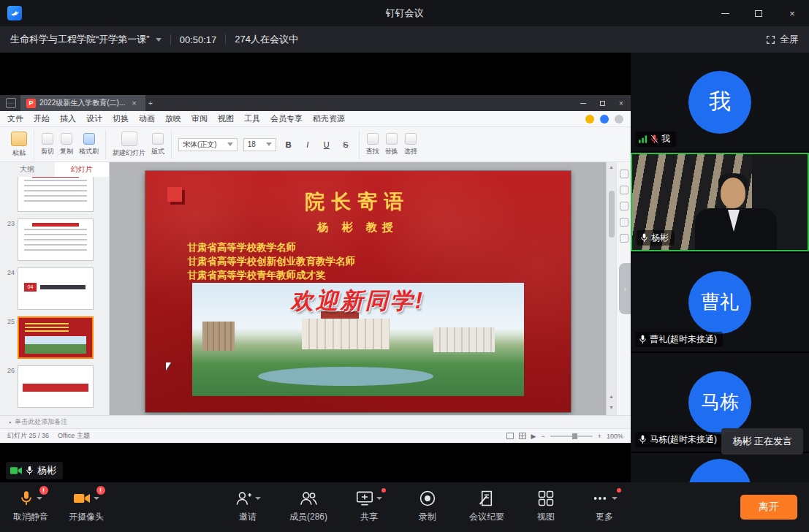 The width and height of the screenshot is (809, 532). Describe the element at coordinates (129, 145) in the screenshot. I see `new-slide-button: 新建幻灯片` at that location.